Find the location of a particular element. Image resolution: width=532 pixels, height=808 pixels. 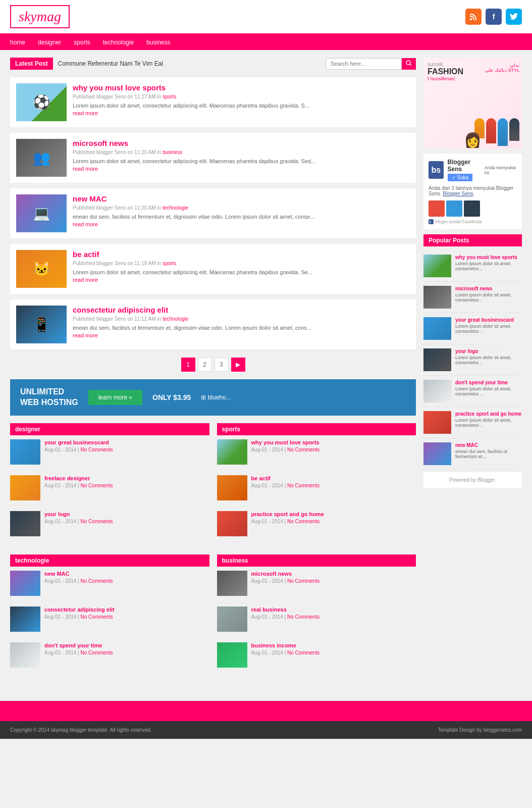

popular-item-7-text: enean dui sem, facilisis ut fermentum et… is located at coordinates (489, 454).